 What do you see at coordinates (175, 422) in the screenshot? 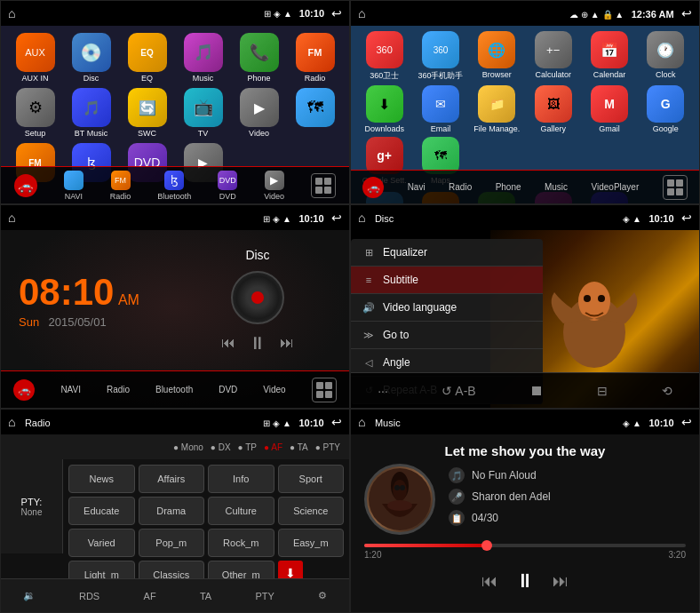
I see `status-bar-p5: ⌂ Radio ⊞ ◈ ▲ 10:10 ↩` at bounding box center [175, 422].